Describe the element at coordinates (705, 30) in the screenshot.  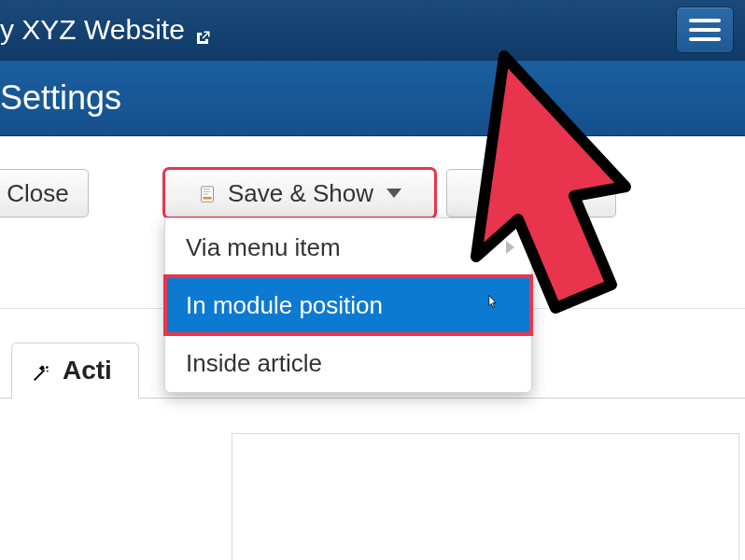
I see `hamburger-menu-button` at that location.